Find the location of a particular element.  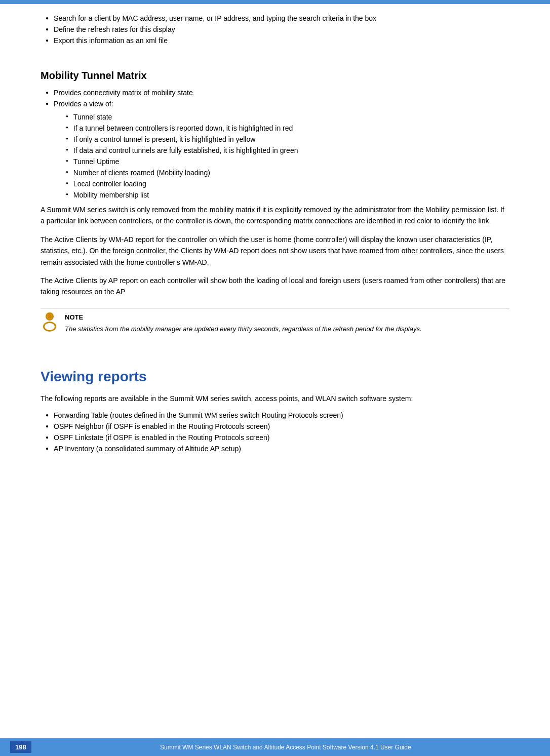

viewing-reports-bullets: Forwarding Table (routes defined in the … is located at coordinates (275, 432).